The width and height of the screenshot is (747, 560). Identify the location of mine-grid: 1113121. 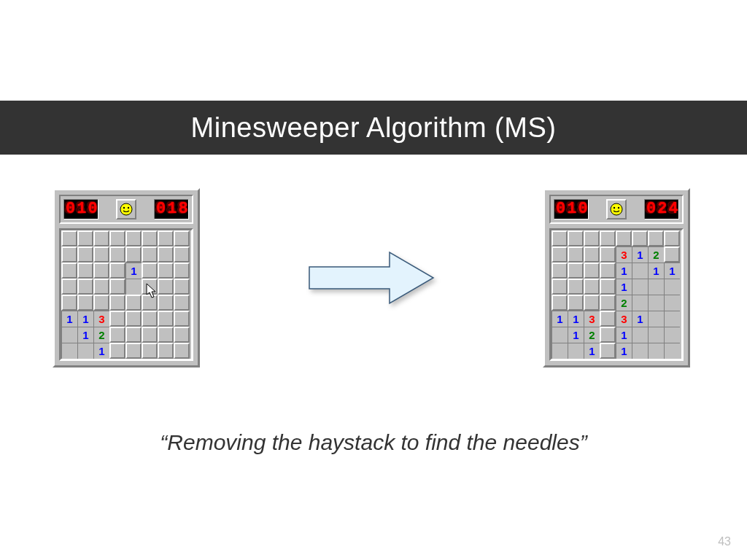
(126, 295).